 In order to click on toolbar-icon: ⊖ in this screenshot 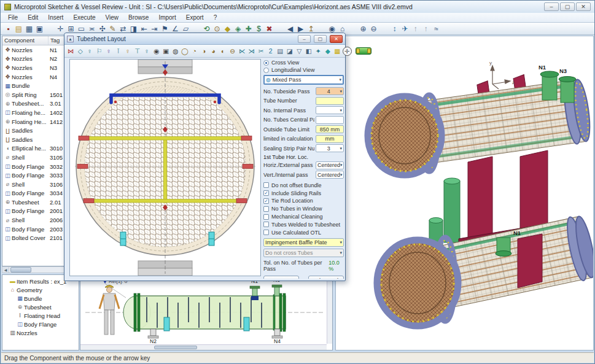, I will do `click(373, 29)`.